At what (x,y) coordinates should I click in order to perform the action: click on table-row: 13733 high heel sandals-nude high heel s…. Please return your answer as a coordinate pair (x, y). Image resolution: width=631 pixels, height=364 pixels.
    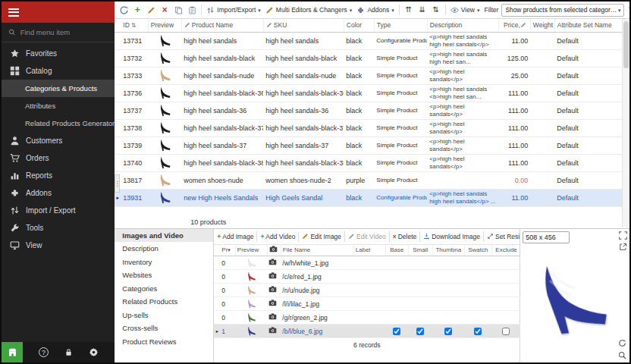
    Looking at the image, I should click on (369, 76).